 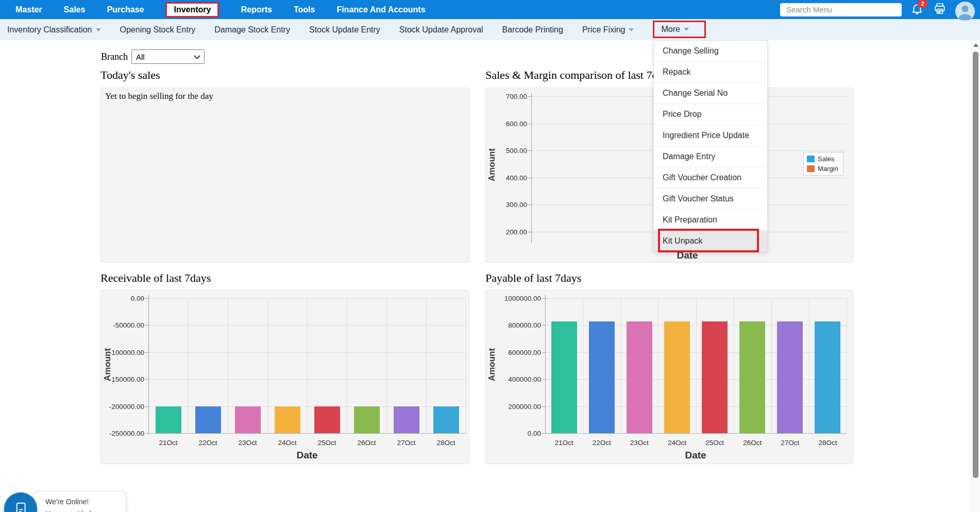 What do you see at coordinates (21, 502) in the screenshot?
I see `chat-launcher-button` at bounding box center [21, 502].